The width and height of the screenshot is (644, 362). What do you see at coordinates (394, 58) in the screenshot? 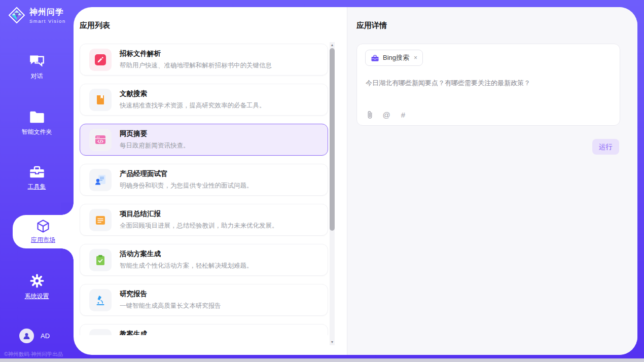
I see `tool-tag-bing-search: Bing搜索 ×` at bounding box center [394, 58].